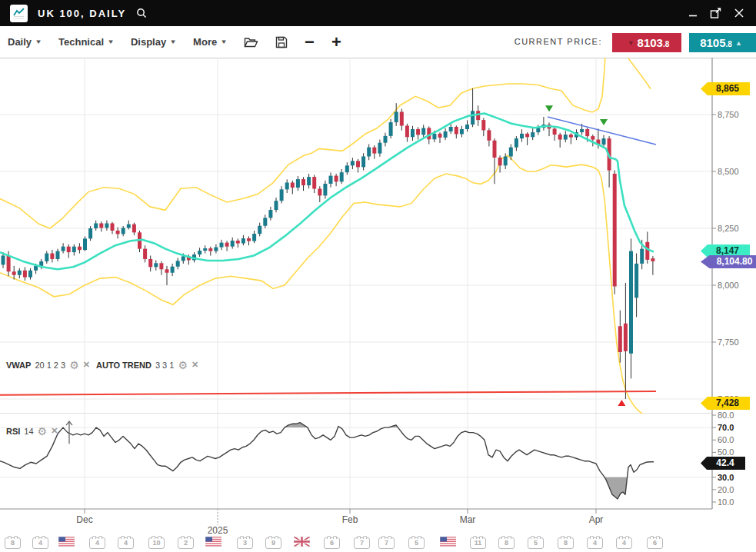  I want to click on autotrend-remove-icon: ✕, so click(195, 364).